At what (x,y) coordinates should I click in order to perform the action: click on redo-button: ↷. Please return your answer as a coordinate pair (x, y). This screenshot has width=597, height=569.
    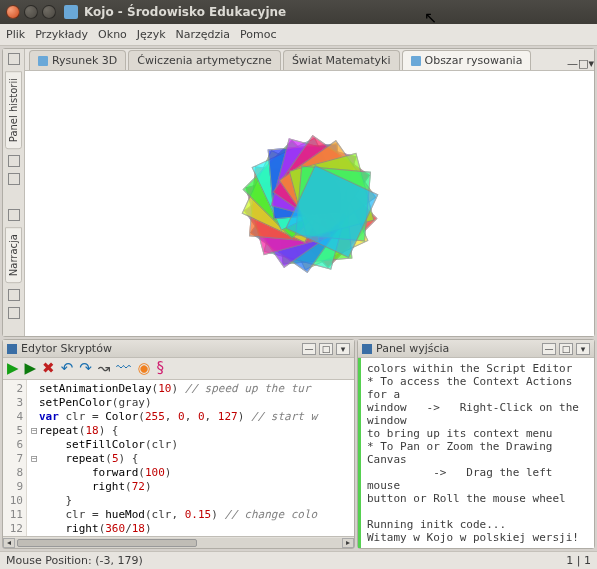
    Looking at the image, I should click on (86, 368).